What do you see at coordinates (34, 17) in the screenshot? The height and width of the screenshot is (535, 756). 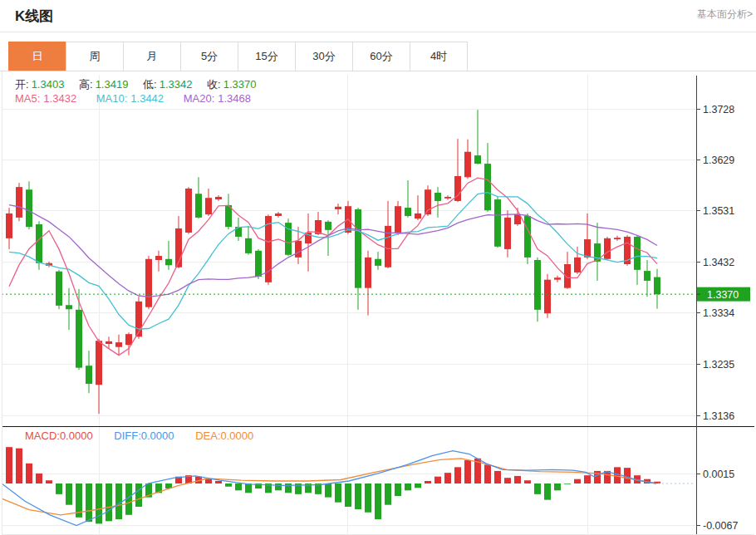 I see `page-title: K线图` at bounding box center [34, 17].